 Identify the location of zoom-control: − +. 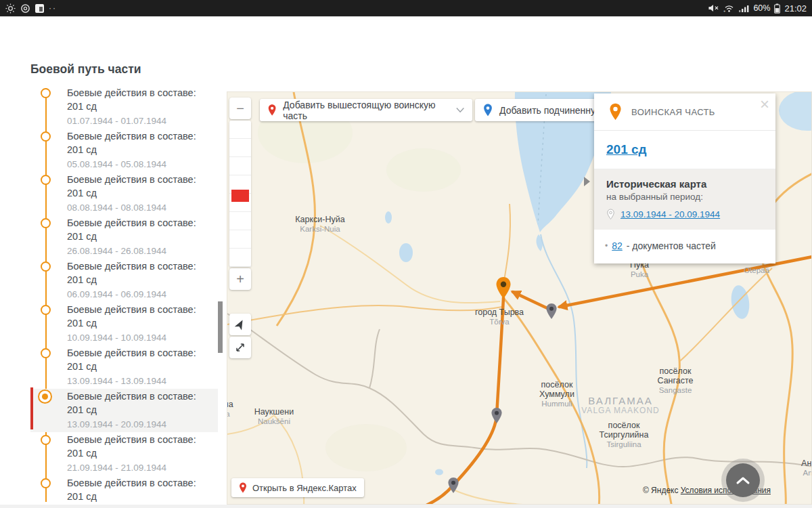
(240, 194).